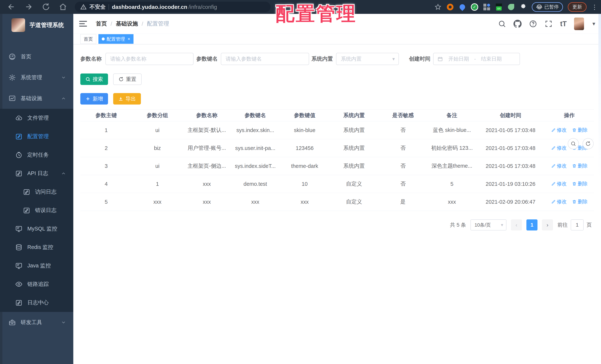 This screenshot has height=364, width=601. I want to click on sidebar-item-错误日志: 错误日志, so click(37, 210).